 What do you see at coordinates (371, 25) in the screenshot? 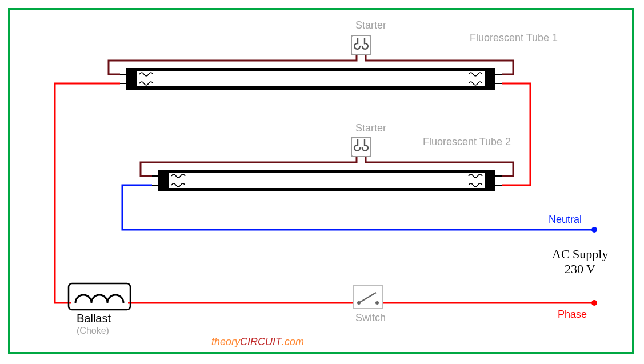
I see `starter-1-label: Starter` at bounding box center [371, 25].